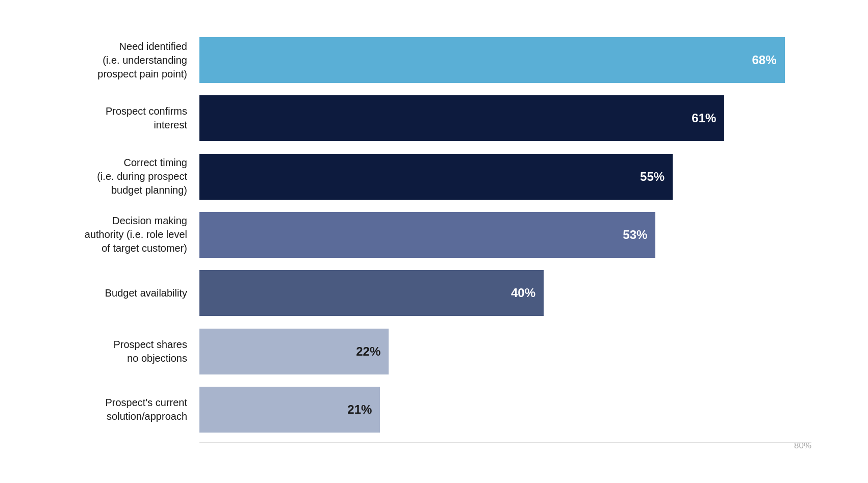 This screenshot has height=483, width=868. Describe the element at coordinates (505, 293) in the screenshot. I see `bar-col: 40%` at that location.